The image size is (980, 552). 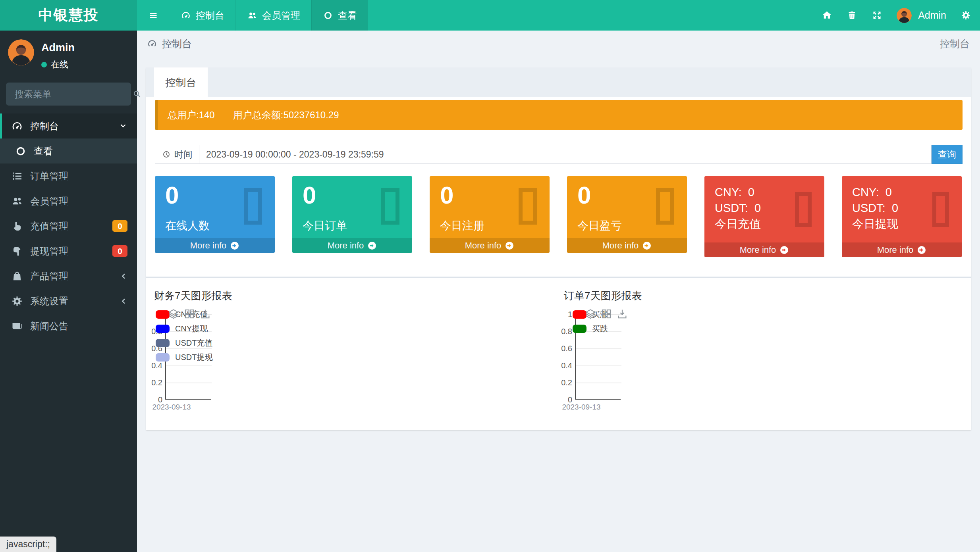 I want to click on sidebar-item-deposits: 充值管理 0, so click(x=68, y=226).